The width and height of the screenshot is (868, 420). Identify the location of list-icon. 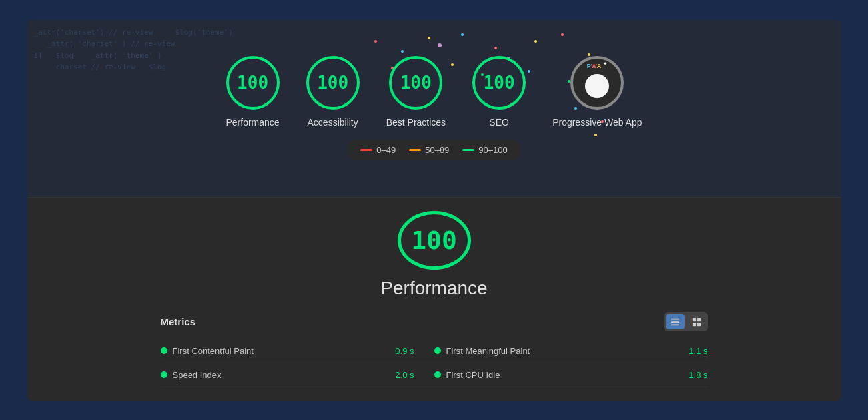
(675, 322).